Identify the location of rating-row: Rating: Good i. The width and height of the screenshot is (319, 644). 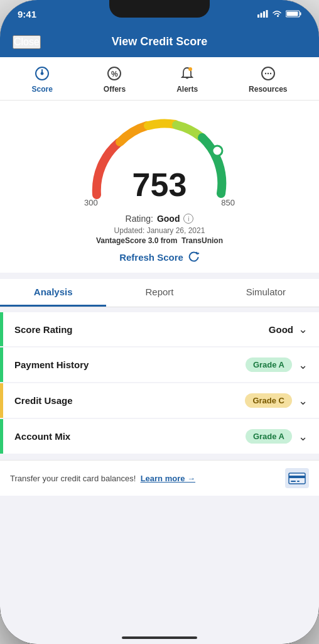
(160, 219).